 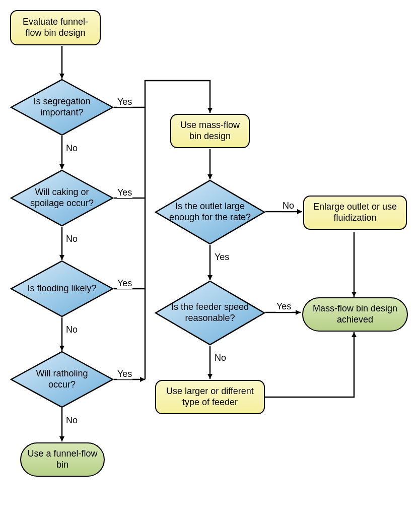 I want to click on node-text: Will caking or spoilage occur?, so click(x=62, y=198).